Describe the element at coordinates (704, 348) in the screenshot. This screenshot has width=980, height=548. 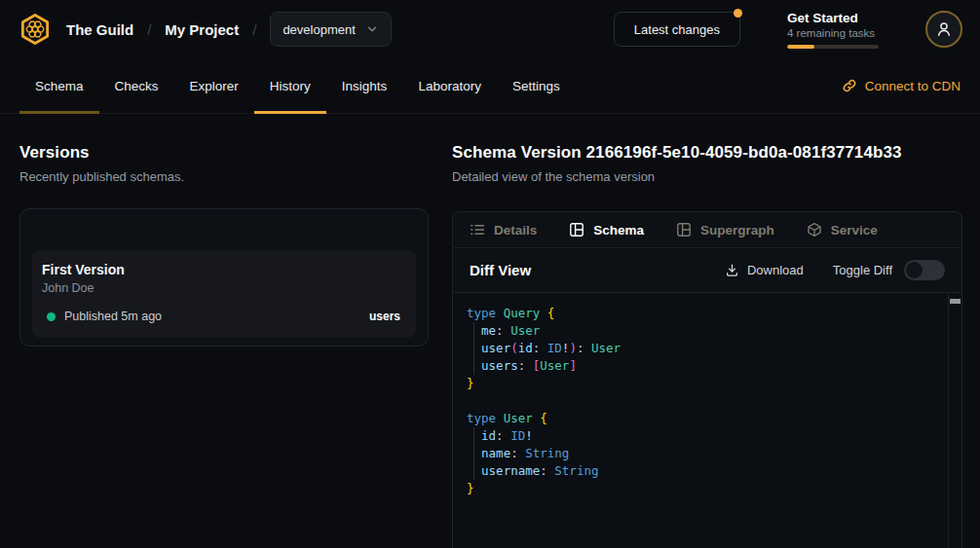
I see `code-line: user(id: ID!): User` at that location.